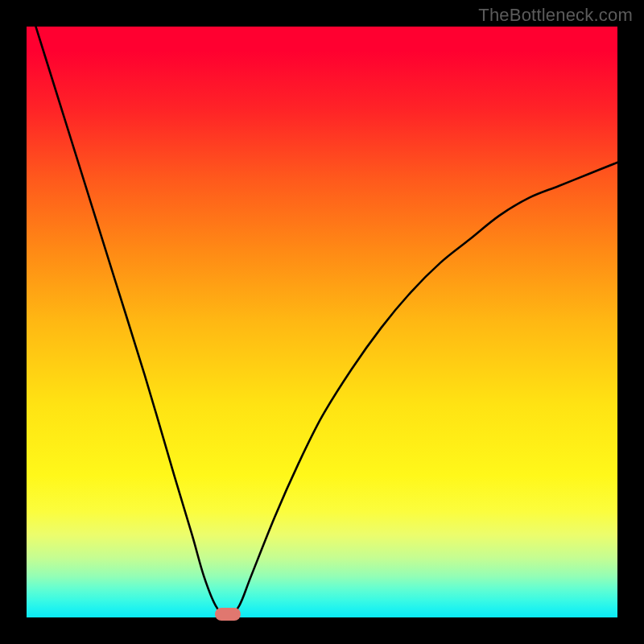  I want to click on optimal-marker, so click(228, 614).